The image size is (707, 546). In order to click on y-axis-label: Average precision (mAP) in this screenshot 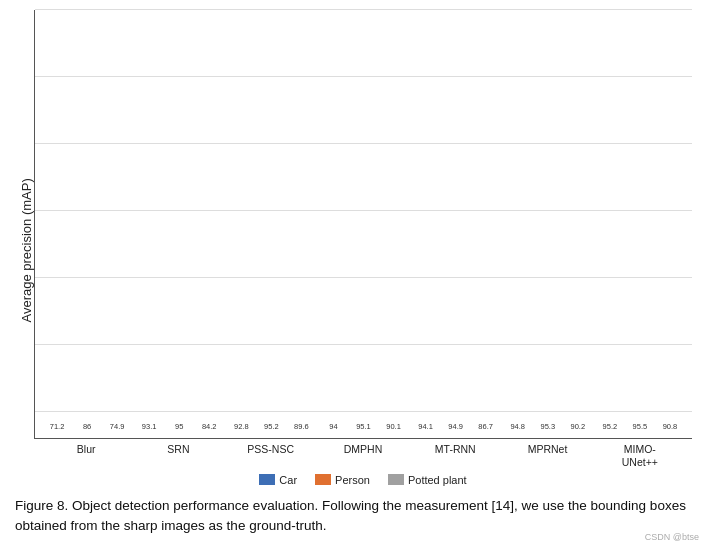, I will do `click(24, 251)`.